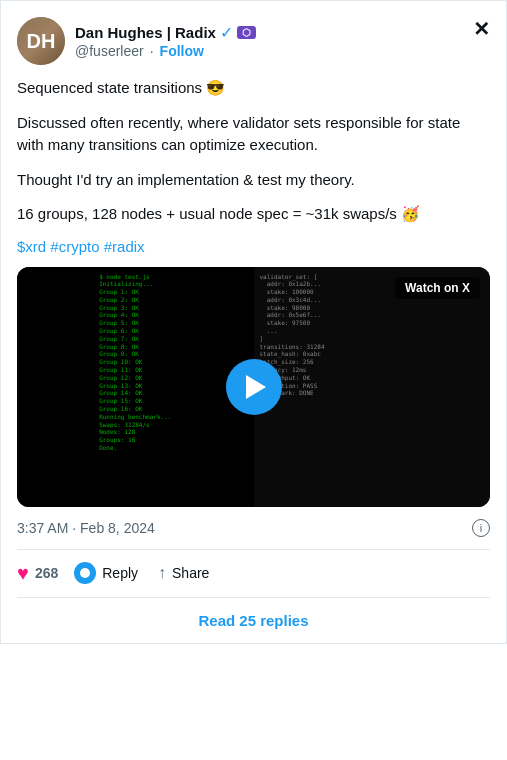 The width and height of the screenshot is (507, 760). I want to click on user-info-section: DH Dan Hughes | Radix ✓ ⬡ @fuserleer · F…, so click(136, 41).